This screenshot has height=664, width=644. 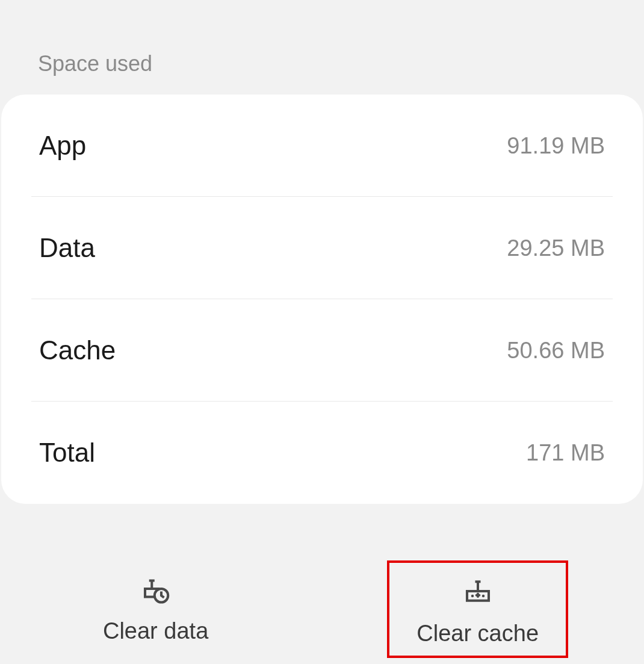 I want to click on storage-label: Total, so click(x=67, y=453).